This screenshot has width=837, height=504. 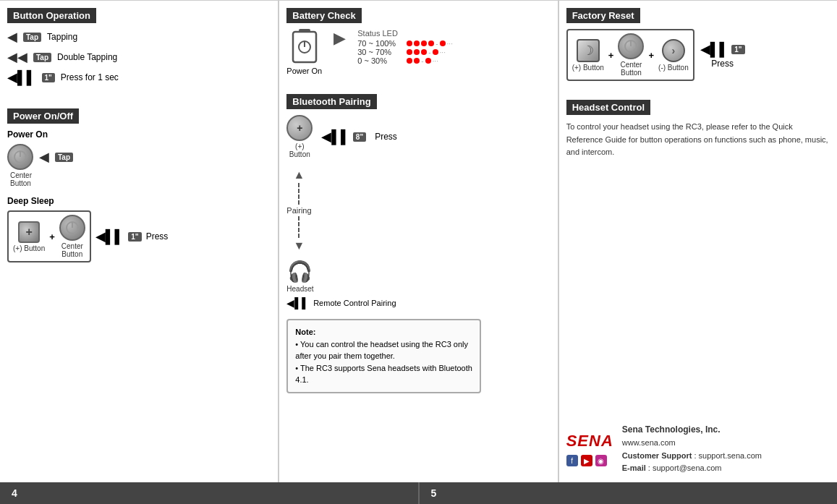 What do you see at coordinates (331, 101) in the screenshot?
I see `bluetooth-pairing-header: Bluetooth Pairing` at bounding box center [331, 101].